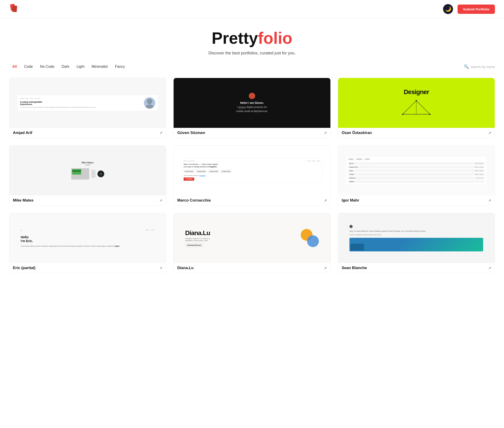 Image resolution: width=504 pixels, height=428 pixels. What do you see at coordinates (65, 67) in the screenshot?
I see `filter-tag-dark: Dark` at bounding box center [65, 67].